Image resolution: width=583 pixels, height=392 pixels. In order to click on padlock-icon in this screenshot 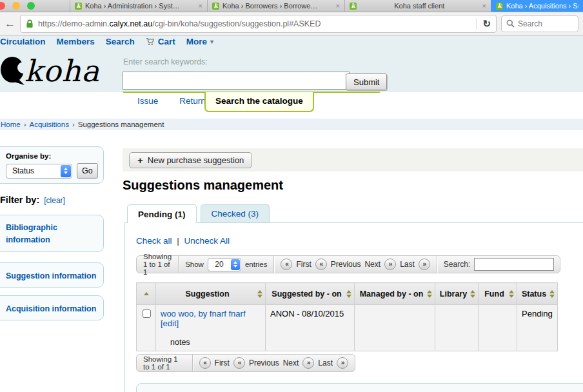, I will do `click(30, 24)`.